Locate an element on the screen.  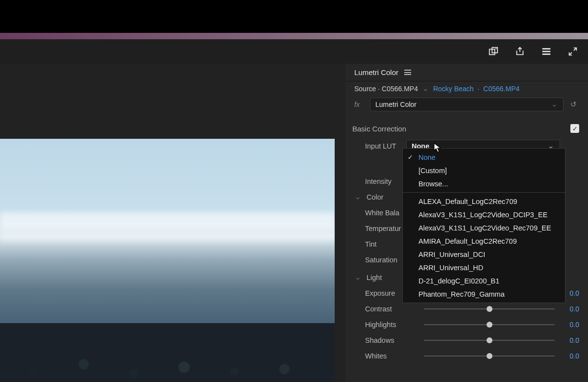
shadows-slider is located at coordinates (489, 340).